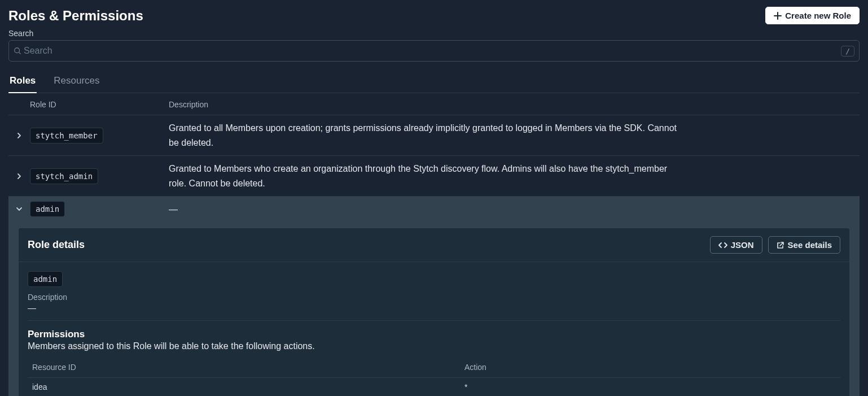  I want to click on search-shortcut-hint: /, so click(848, 51).